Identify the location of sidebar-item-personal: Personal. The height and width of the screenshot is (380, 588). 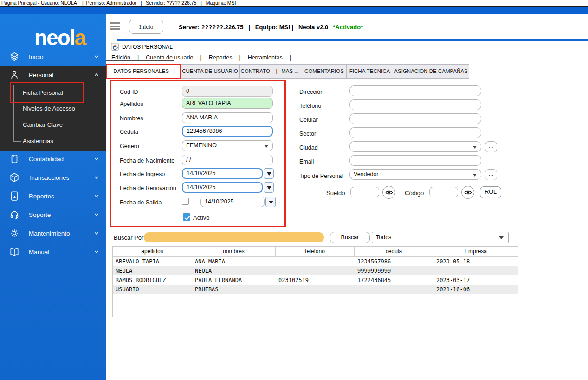
(53, 75).